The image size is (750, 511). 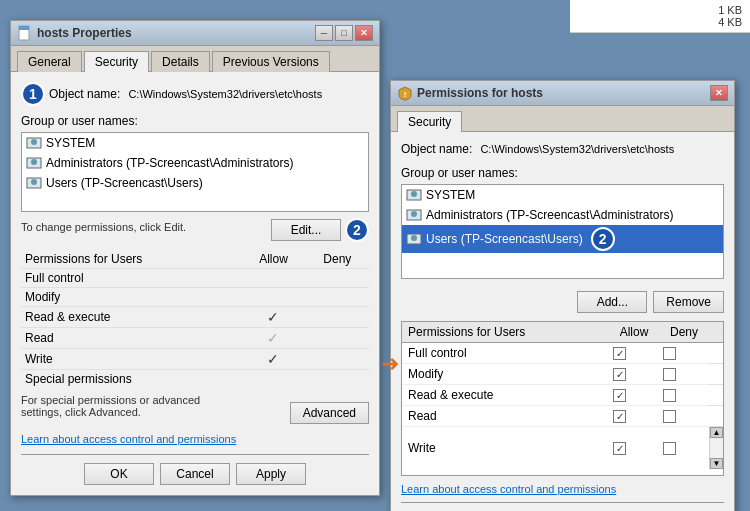 I want to click on scroll-up-btn: ▲, so click(x=716, y=432).